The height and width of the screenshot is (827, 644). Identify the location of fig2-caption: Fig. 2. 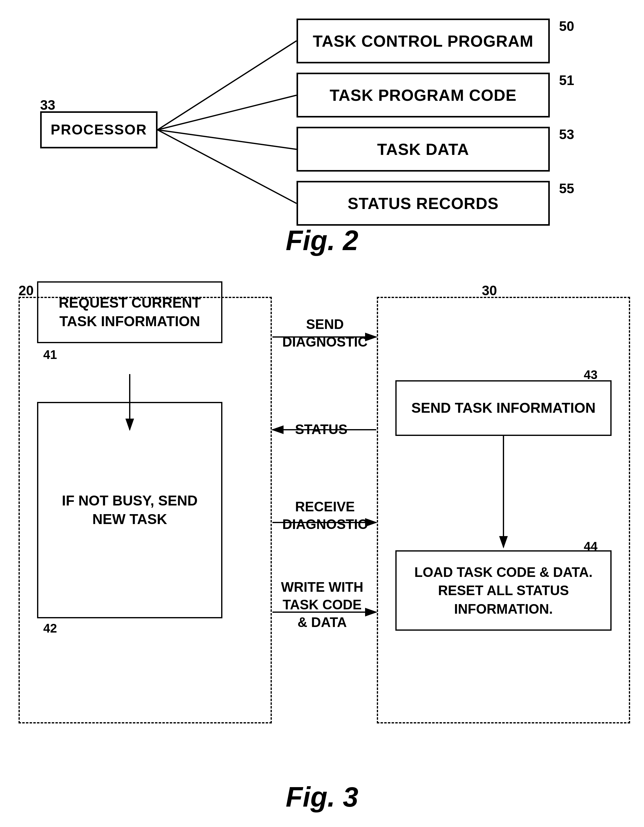
(322, 241).